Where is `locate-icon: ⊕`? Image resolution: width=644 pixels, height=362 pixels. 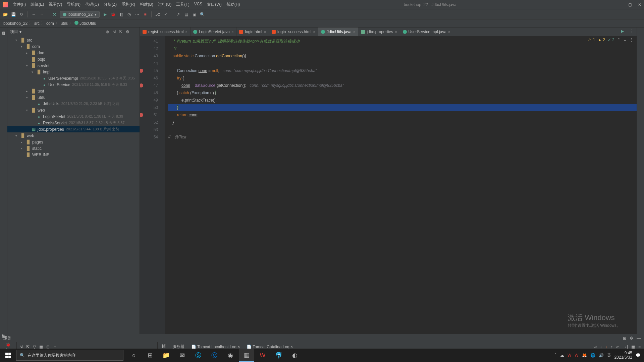 locate-icon: ⊕ is located at coordinates (107, 32).